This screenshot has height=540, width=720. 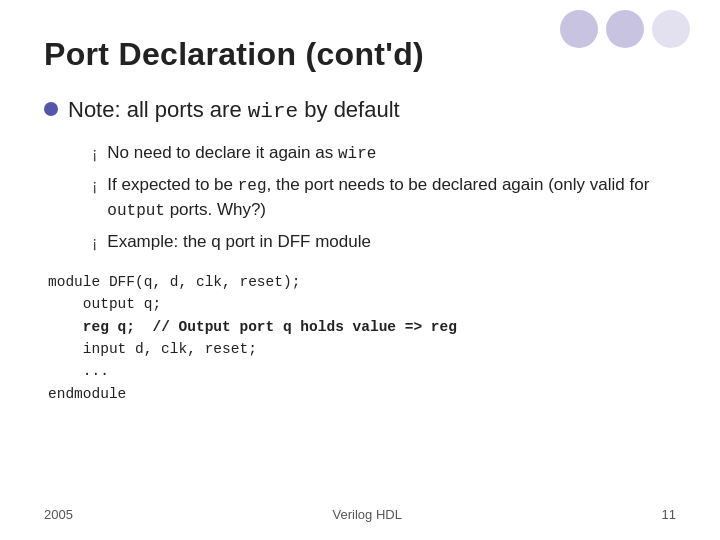 I want to click on sub-bullet-2: ¡ If expected to be reg, the port needs …, so click(x=384, y=198).